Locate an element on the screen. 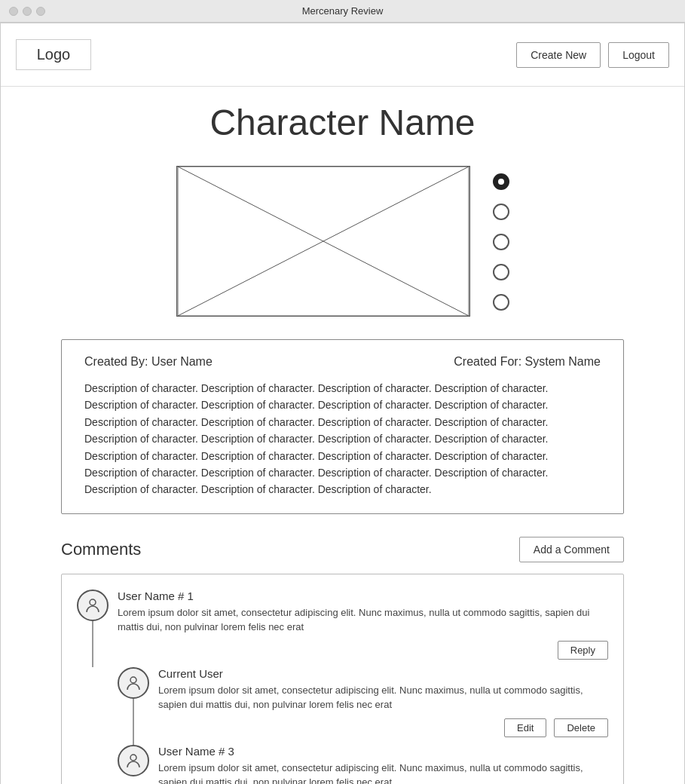 The width and height of the screenshot is (685, 784). reply-text-1: Lorem ipsum dolor sit amet, consectetur … is located at coordinates (383, 698).